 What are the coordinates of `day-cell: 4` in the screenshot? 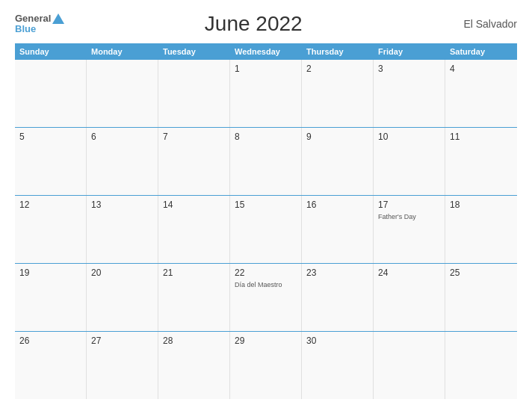 It's located at (481, 93).